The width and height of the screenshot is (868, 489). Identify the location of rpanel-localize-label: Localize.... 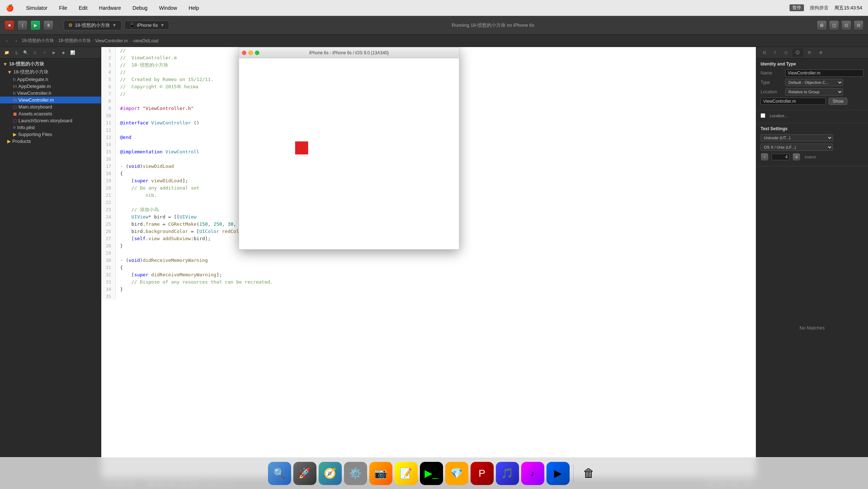
(779, 116).